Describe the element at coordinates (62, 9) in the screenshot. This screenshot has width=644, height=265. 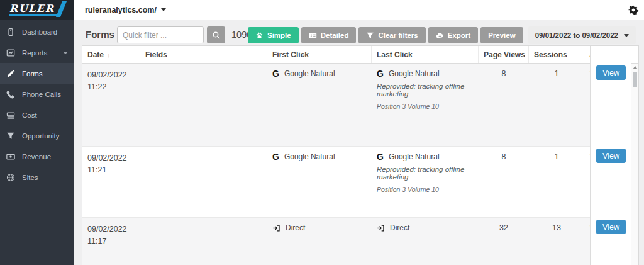
I see `logo-slash` at that location.